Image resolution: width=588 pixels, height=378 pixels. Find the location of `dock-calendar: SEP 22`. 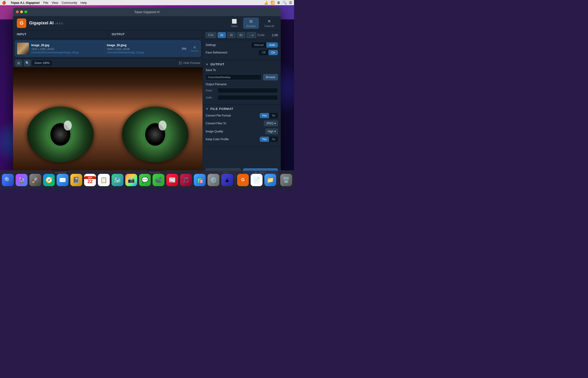

dock-calendar: SEP 22 is located at coordinates (90, 180).